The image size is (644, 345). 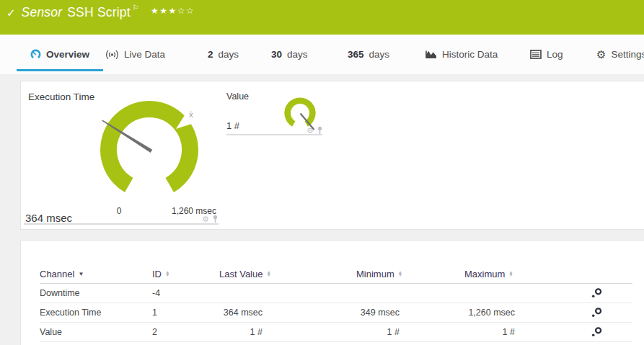 What do you see at coordinates (68, 55) in the screenshot?
I see `tab-overview-label: Overview` at bounding box center [68, 55].